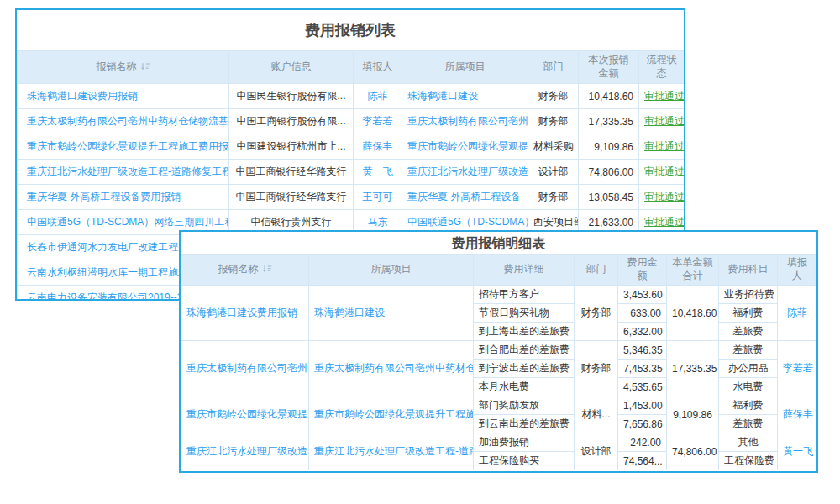 The height and width of the screenshot is (504, 840). Describe the element at coordinates (291, 172) in the screenshot. I see `account-cell: 中国工商银行经华路支行` at that location.